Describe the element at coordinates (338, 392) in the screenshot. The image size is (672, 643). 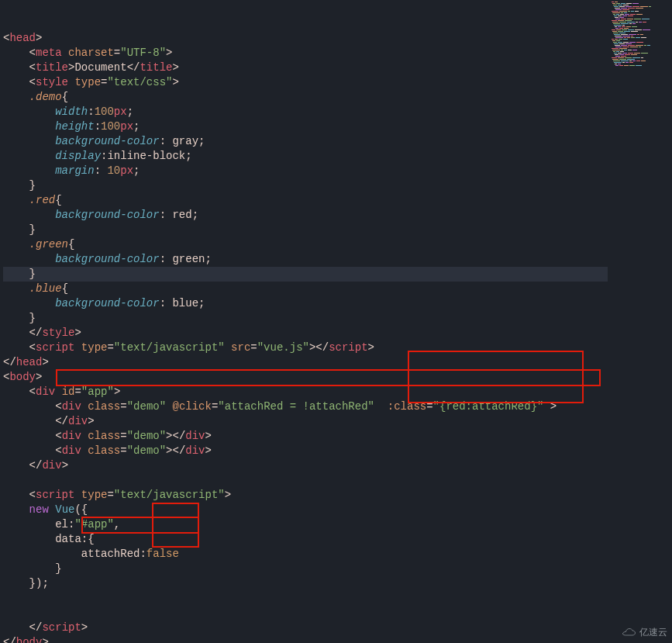
I see `code-line: <div id="app">` at that location.